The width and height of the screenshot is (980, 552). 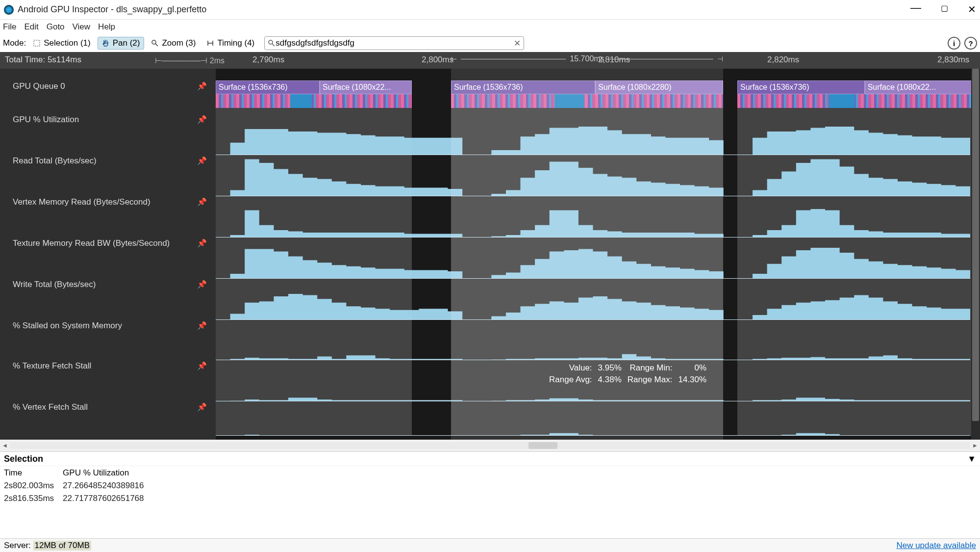 I want to click on track-label: % Stalled on System Memory, so click(x=68, y=326).